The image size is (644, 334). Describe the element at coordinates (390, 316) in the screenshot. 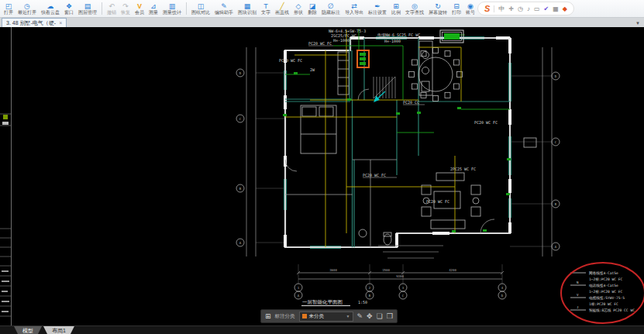

I see `export-annotation-button: ❒` at that location.